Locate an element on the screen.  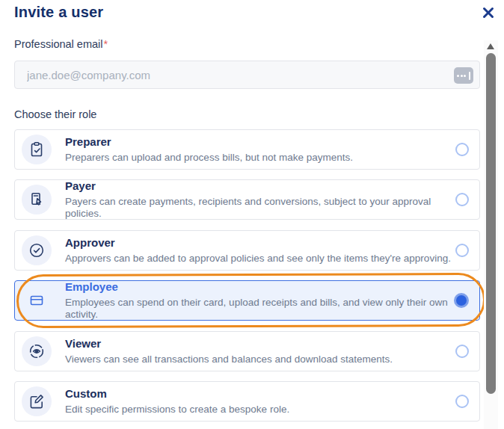
role-radio-approver is located at coordinates (462, 250).